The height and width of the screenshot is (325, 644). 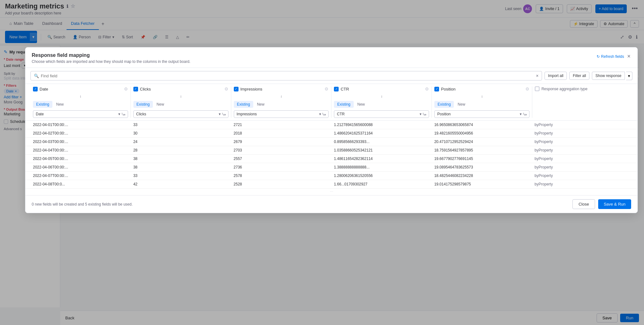 I want to click on position-existing-button: Existing, so click(x=444, y=104).